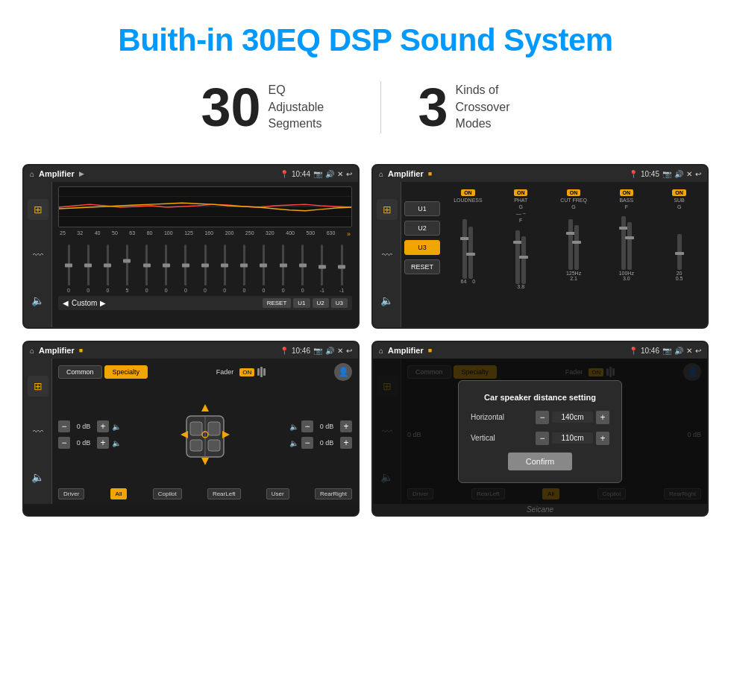  Describe the element at coordinates (327, 443) in the screenshot. I see `db-value-right-bot: 0 dB` at that location.